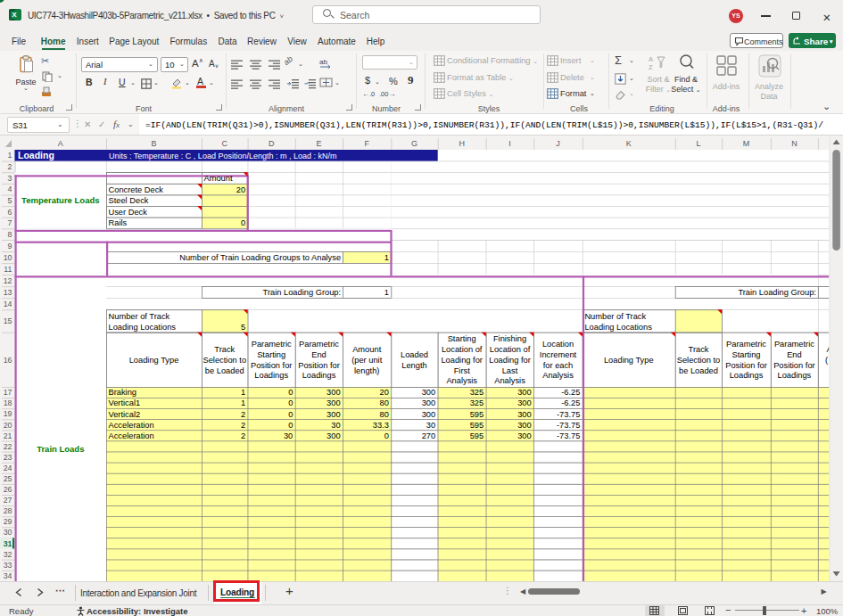 This screenshot has width=843, height=616. What do you see at coordinates (414, 144) in the screenshot?
I see `svg-text: G` at bounding box center [414, 144].